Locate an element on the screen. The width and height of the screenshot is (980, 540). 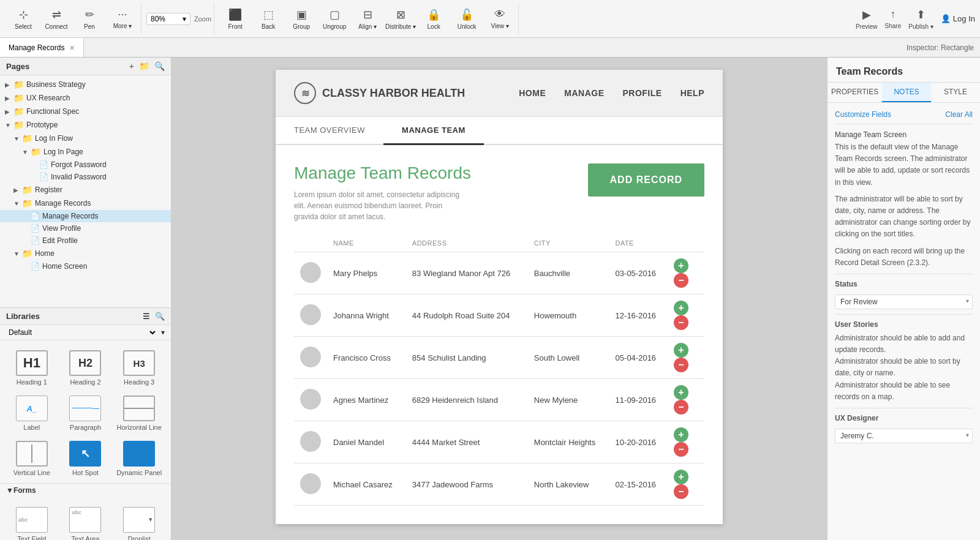
list-view-icon: ☰ is located at coordinates (146, 316).